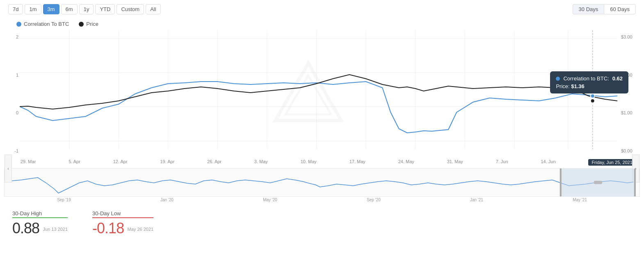  What do you see at coordinates (81, 24) in the screenshot?
I see `legend-dot-black` at bounding box center [81, 24].